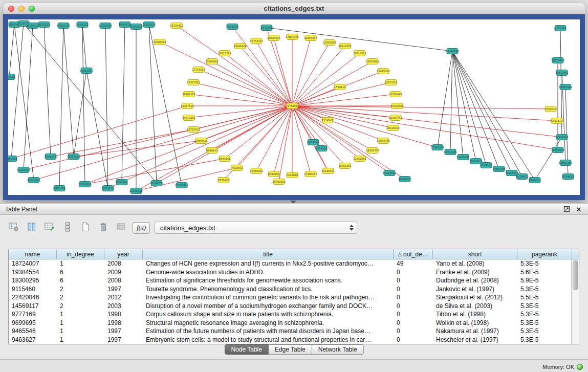  Describe the element at coordinates (11, 9) in the screenshot. I see `close-window-button` at that location.